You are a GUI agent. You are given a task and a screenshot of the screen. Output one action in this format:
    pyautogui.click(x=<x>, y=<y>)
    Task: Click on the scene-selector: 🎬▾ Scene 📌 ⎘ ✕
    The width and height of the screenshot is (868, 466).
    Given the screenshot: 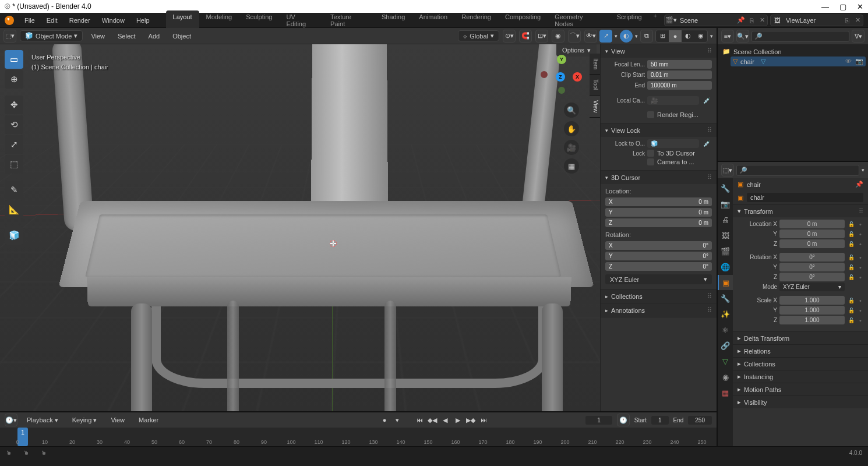 What is the action you would take?
    pyautogui.click(x=716, y=20)
    